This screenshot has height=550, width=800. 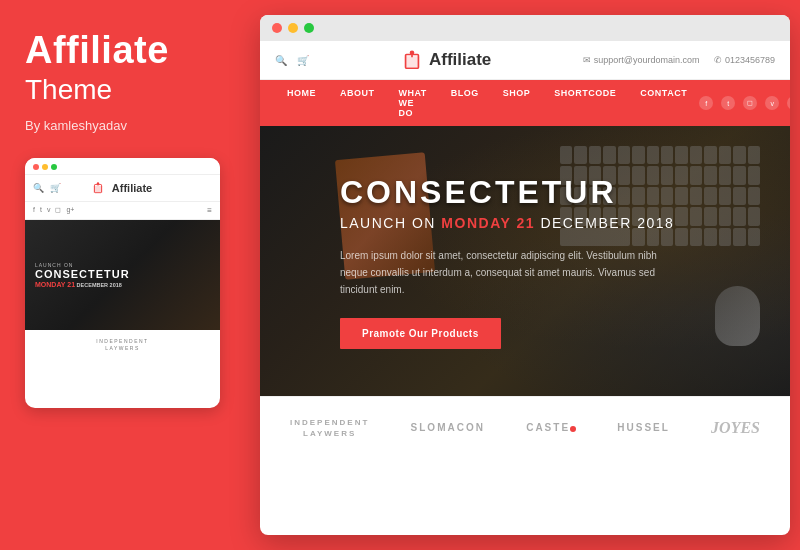 What do you see at coordinates (132, 188) in the screenshot?
I see `mobile-logo-text: Affiliate` at bounding box center [132, 188].